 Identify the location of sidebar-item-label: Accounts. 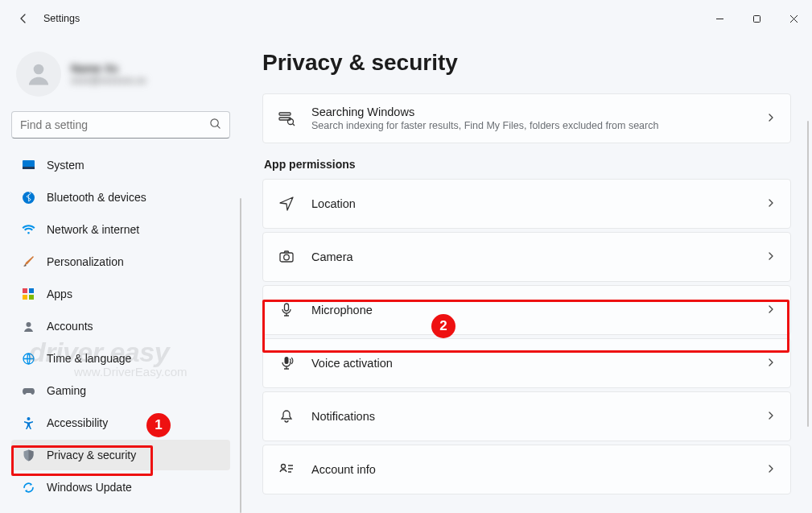
(70, 326).